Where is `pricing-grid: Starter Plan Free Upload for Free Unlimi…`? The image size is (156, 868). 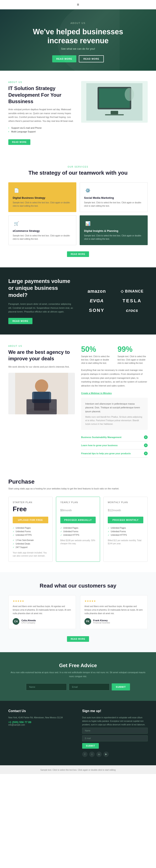
pricing-grid: Starter Plan Free Upload for Free Unlimi… is located at coordinates (78, 529).